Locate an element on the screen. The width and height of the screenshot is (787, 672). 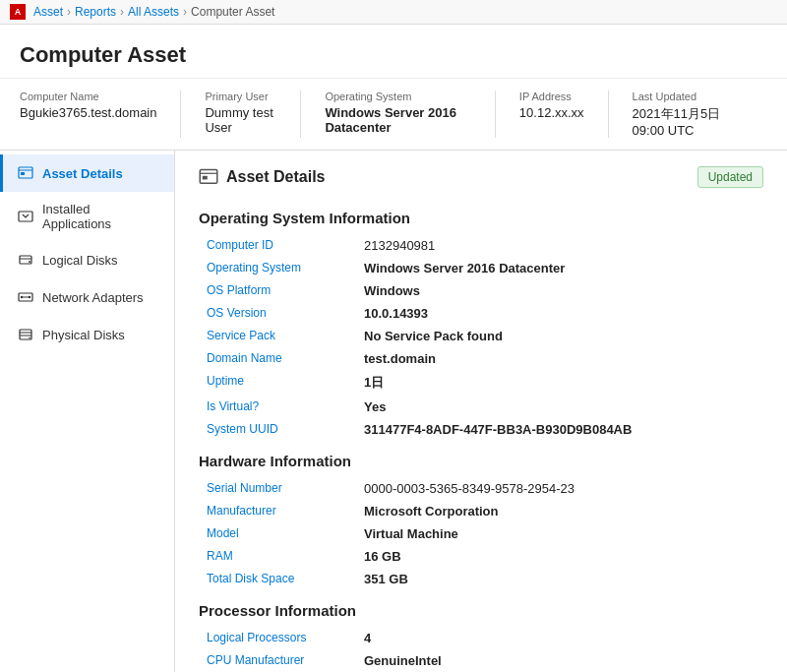
os-section-title: Operating System Information is located at coordinates (481, 218).